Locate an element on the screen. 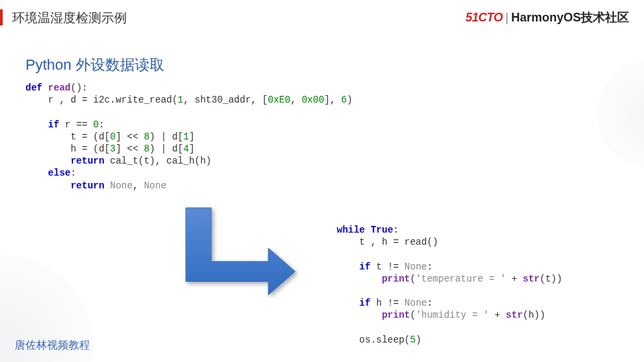 Image resolution: width=644 pixels, height=362 pixels. arrow-icon is located at coordinates (238, 251).